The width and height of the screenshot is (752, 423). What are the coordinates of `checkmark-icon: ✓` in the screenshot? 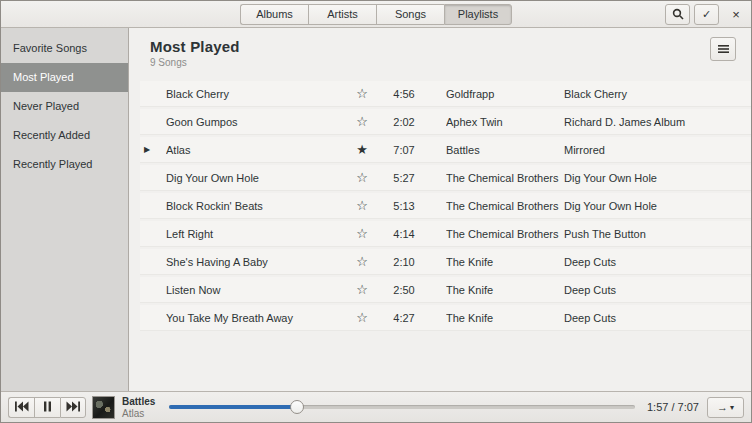 It's located at (706, 14).